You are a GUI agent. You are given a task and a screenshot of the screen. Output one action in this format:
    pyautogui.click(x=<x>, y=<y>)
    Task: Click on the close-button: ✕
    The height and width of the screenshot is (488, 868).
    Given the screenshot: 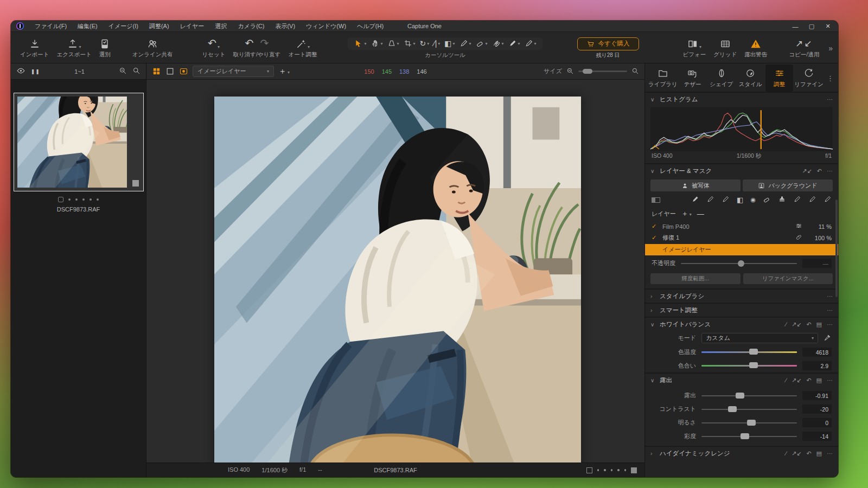 What is the action you would take?
    pyautogui.click(x=828, y=26)
    